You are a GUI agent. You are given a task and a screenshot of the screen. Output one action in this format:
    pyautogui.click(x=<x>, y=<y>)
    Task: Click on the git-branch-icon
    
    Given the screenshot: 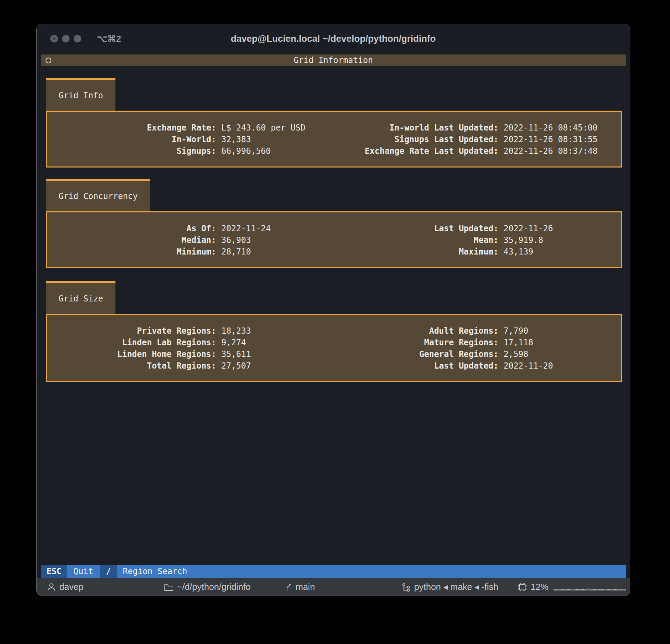 What is the action you would take?
    pyautogui.click(x=288, y=587)
    